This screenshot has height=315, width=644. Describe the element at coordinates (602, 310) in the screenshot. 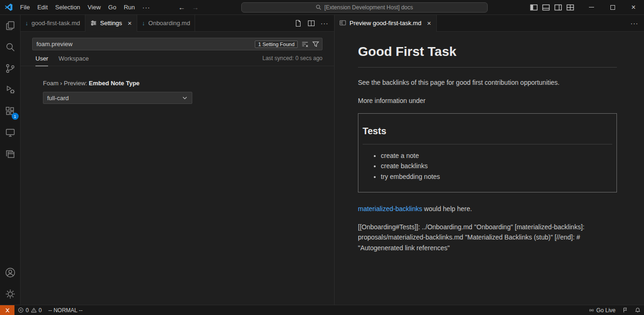

I see `go-live-button: Go Live` at that location.